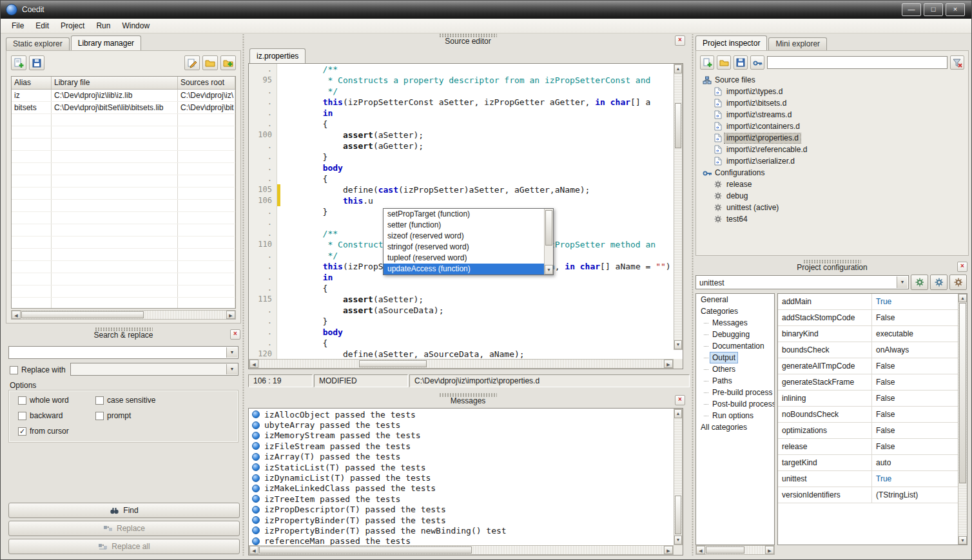 The width and height of the screenshot is (972, 560). Describe the element at coordinates (462, 80) in the screenshot. I see `code-line: 95 * Constructs a property descriptor fr…` at that location.